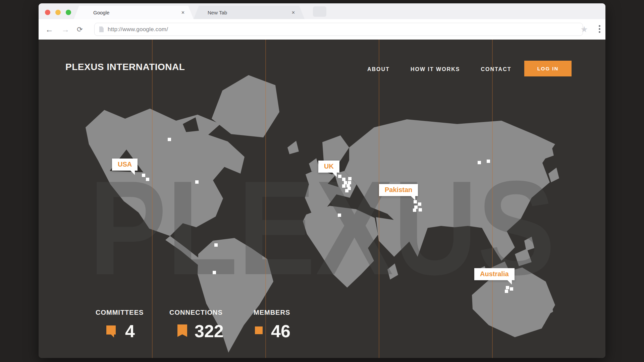 The height and width of the screenshot is (362, 644). Describe the element at coordinates (125, 165) in the screenshot. I see `map-label-usa: USA` at that location.